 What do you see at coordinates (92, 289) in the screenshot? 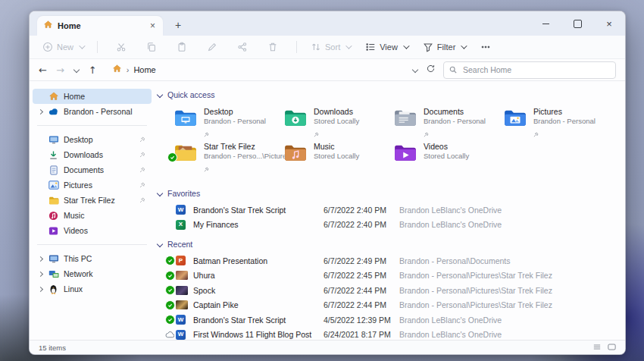
I see `sidebar-item-linux: Linux` at bounding box center [92, 289].